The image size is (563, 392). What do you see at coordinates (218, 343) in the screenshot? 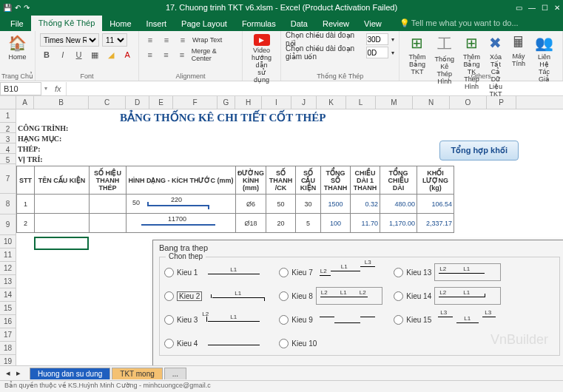
I see `kieu-4-option: Kieu 4` at bounding box center [218, 343].